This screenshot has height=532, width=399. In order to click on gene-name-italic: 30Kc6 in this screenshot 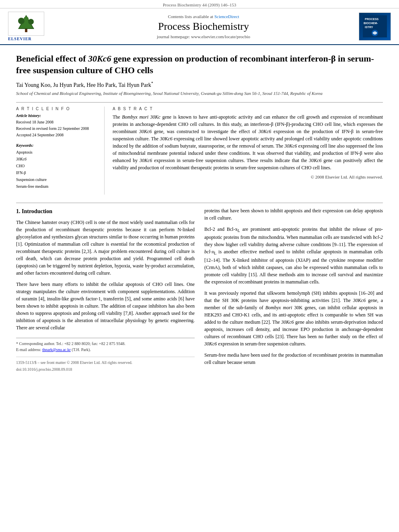, I will do `click(100, 59)`.